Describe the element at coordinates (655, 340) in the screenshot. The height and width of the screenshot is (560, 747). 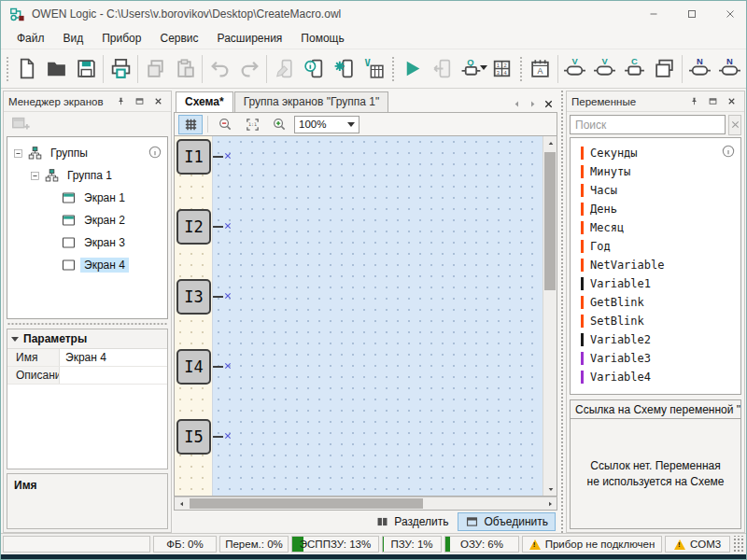
I see `variable-item-11: Variable2` at that location.